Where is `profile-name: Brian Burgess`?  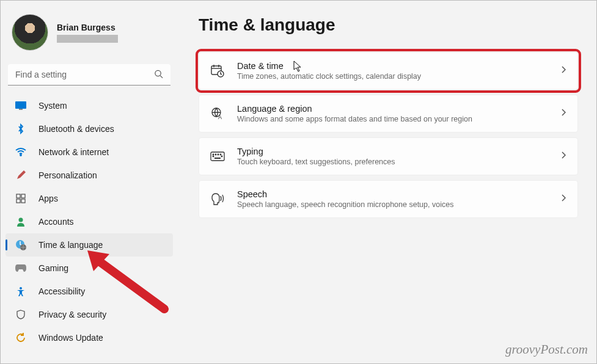 profile-name: Brian Burgess is located at coordinates (87, 27).